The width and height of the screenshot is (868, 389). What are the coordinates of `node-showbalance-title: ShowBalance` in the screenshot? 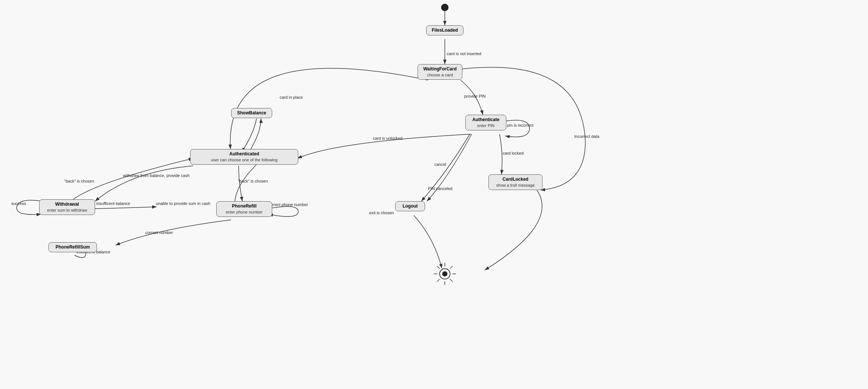 It's located at (252, 113).